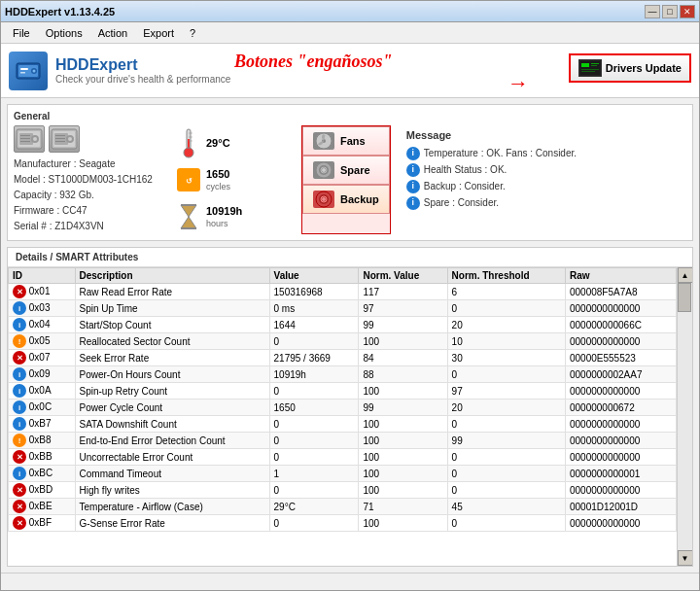  What do you see at coordinates (465, 187) in the screenshot?
I see `message-text-3: Backup : Consider.` at bounding box center [465, 187].